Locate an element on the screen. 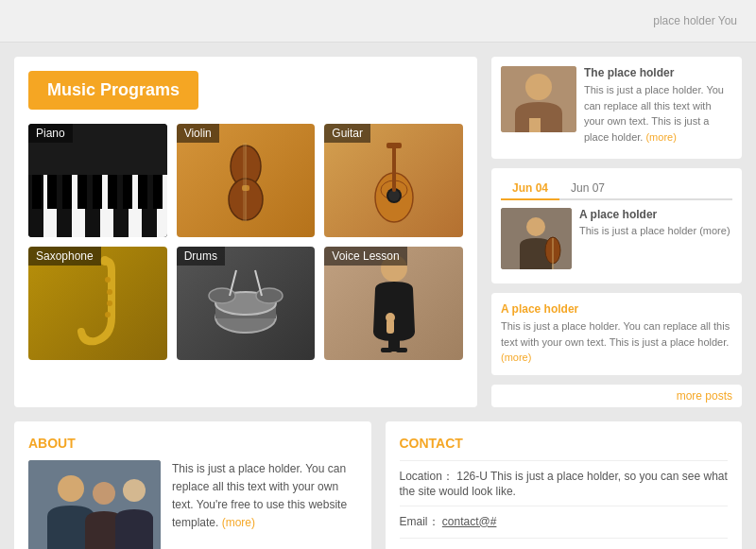 Image resolution: width=756 pixels, height=549 pixels. more-posts-link: more posts is located at coordinates (616, 396).